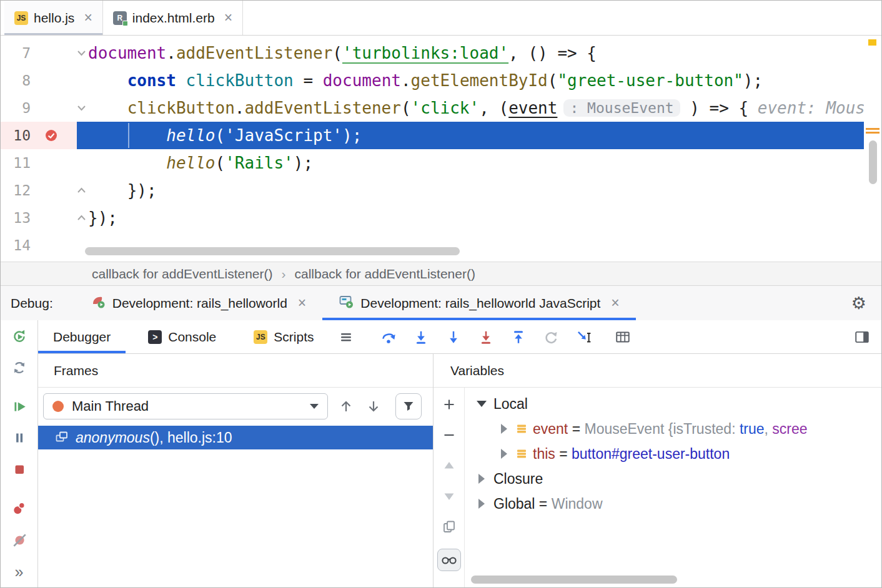  What do you see at coordinates (19, 367) in the screenshot?
I see `sync-icon` at bounding box center [19, 367].